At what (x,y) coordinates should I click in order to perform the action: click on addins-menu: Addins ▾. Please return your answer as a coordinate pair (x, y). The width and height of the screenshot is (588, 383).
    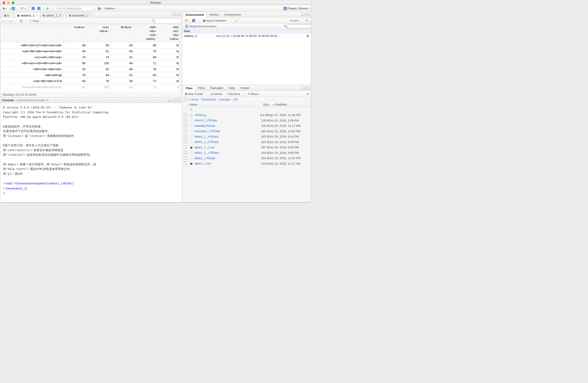
    Looking at the image, I should click on (110, 8).